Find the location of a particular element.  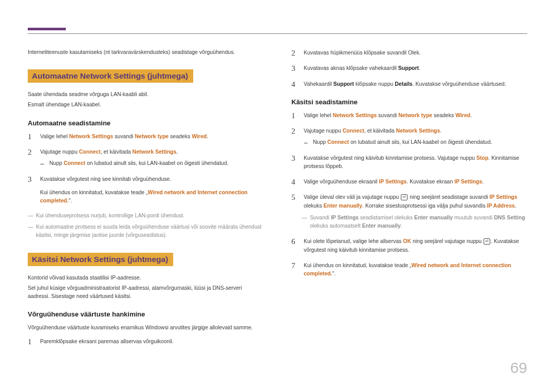

para: Kontorid võivad kasutada staatilisi IP-a… is located at coordinates (146, 277).